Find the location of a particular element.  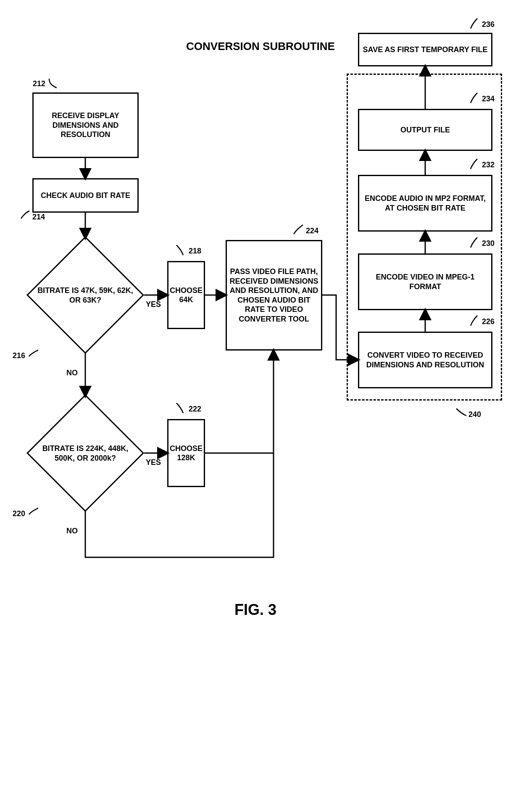

ref-220-text: 220 is located at coordinates (19, 514).